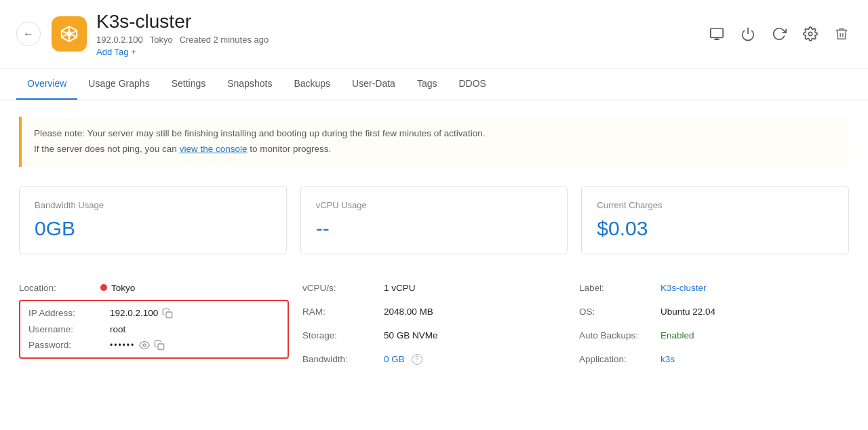  I want to click on ram-row: RAM: 2048.00 MB, so click(434, 312).